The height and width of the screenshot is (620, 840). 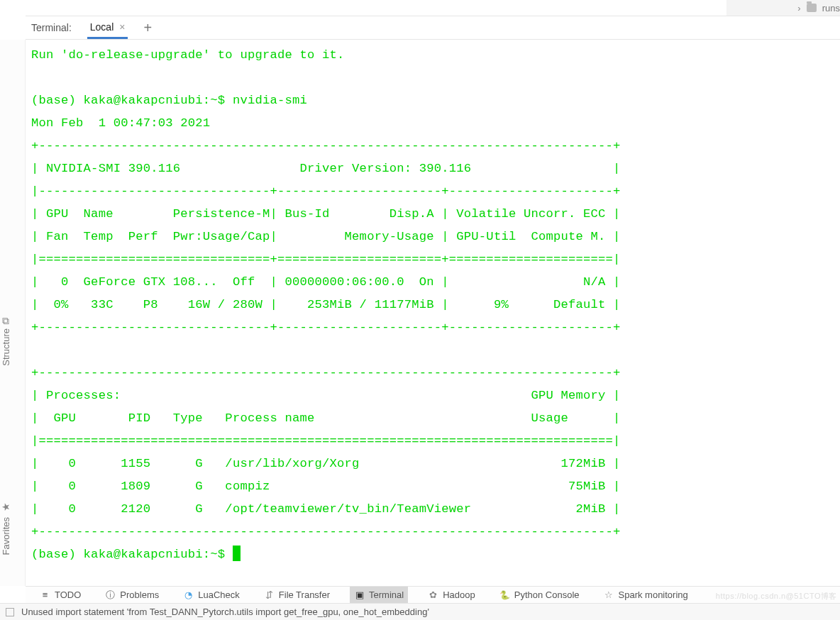 I want to click on tab-spark-monitoring: Spark monitoring, so click(x=646, y=594).